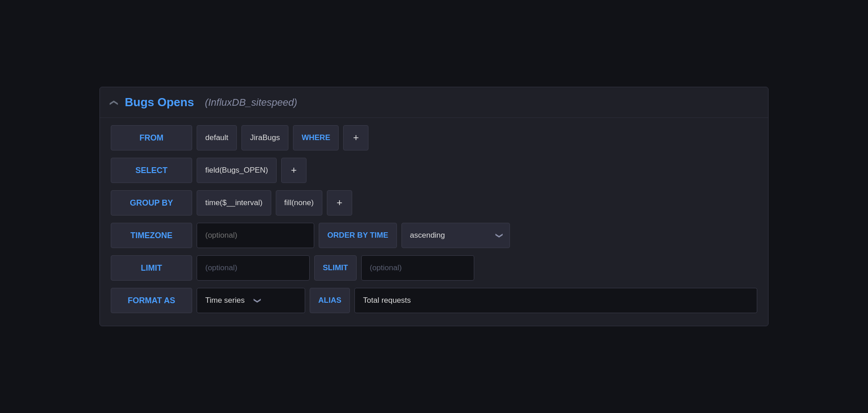 This screenshot has width=868, height=413. What do you see at coordinates (151, 268) in the screenshot?
I see `limit-label: LIMIT` at bounding box center [151, 268].